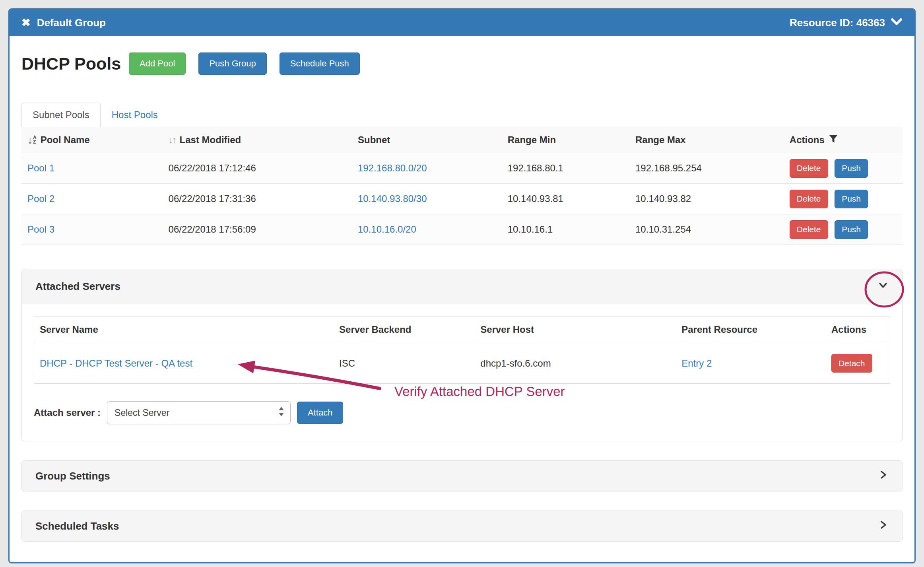 This screenshot has height=567, width=924. What do you see at coordinates (320, 413) in the screenshot?
I see `attach-button: Attach` at bounding box center [320, 413].